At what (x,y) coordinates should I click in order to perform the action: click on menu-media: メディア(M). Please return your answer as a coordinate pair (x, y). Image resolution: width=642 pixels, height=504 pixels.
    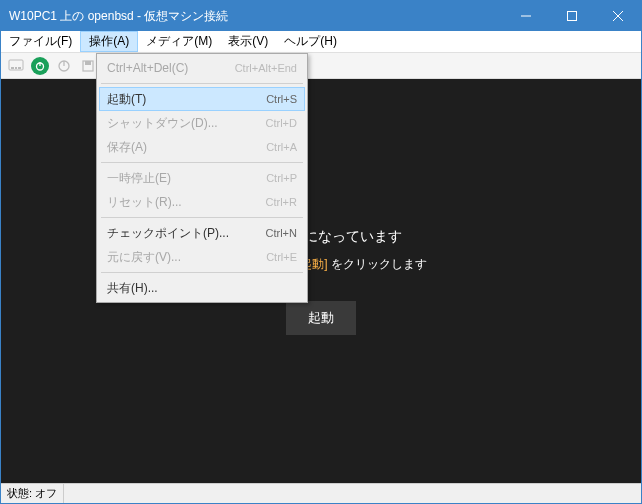
    Looking at the image, I should click on (179, 42).